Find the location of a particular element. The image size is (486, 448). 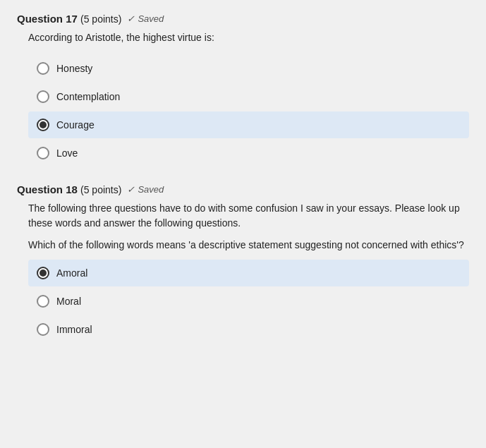

question-17-title: Question 17 (5 points) is located at coordinates (69, 18).